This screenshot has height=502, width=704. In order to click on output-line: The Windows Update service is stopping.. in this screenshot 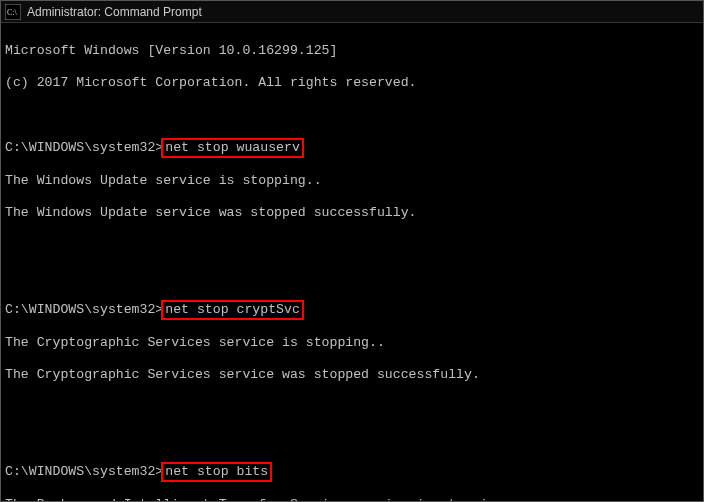, I will do `click(352, 181)`.